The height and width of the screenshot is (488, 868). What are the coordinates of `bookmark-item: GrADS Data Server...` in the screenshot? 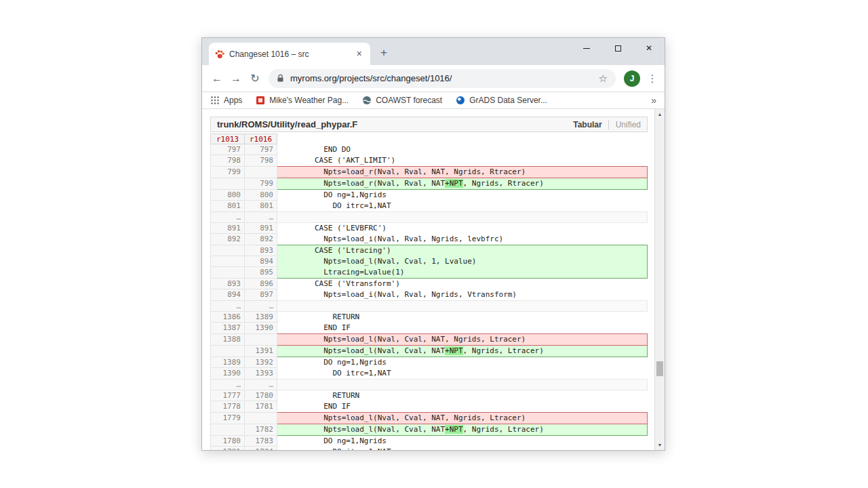 It's located at (502, 100).